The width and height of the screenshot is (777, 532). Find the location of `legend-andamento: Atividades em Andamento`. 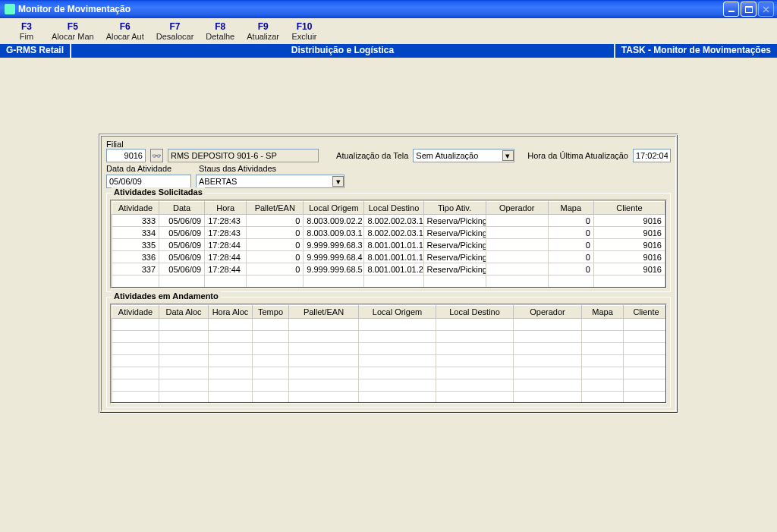

legend-andamento: Atividades em Andamento is located at coordinates (166, 296).